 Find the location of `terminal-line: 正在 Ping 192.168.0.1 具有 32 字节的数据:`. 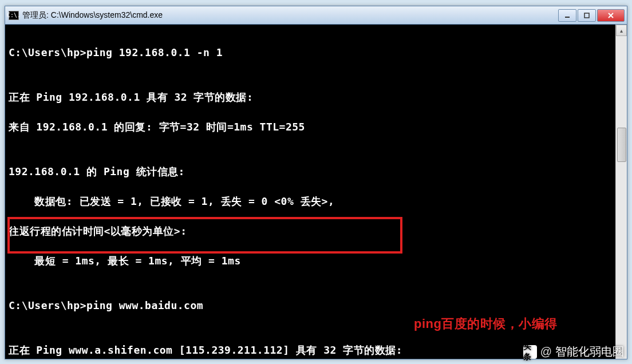

terminal-line: 正在 Ping 192.168.0.1 具有 32 字节的数据: is located at coordinates (310, 97).